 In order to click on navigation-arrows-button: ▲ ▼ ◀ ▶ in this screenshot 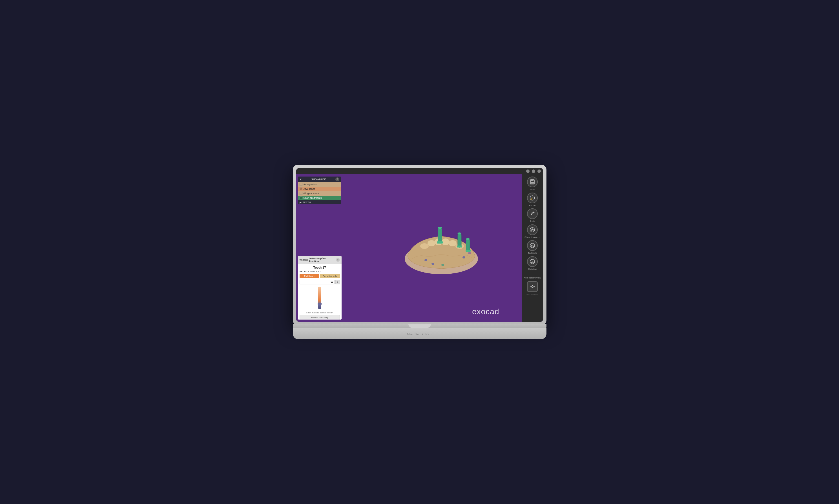, I will do `click(532, 287)`.